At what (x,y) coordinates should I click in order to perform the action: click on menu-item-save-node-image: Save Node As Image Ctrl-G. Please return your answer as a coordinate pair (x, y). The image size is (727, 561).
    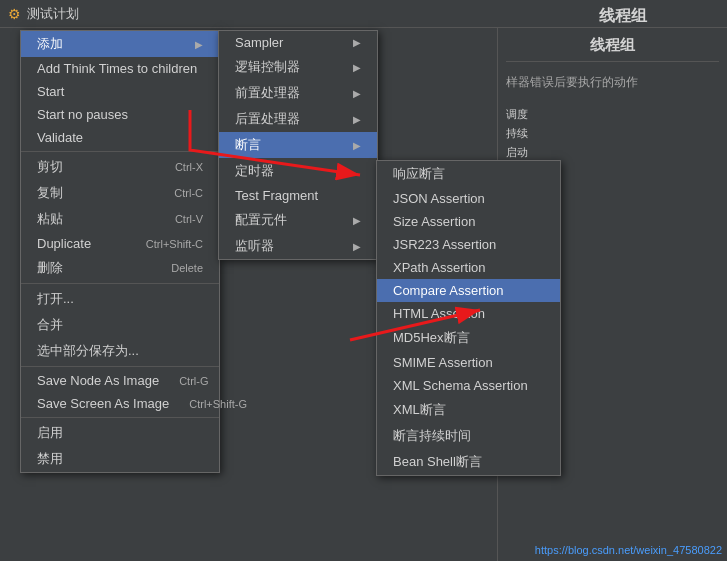
    Looking at the image, I should click on (120, 380).